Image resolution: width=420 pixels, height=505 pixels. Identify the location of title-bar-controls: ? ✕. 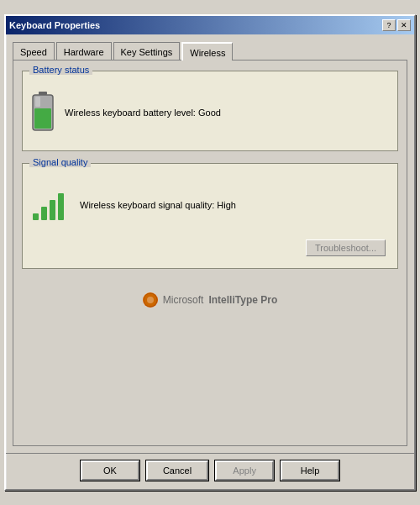
(396, 25).